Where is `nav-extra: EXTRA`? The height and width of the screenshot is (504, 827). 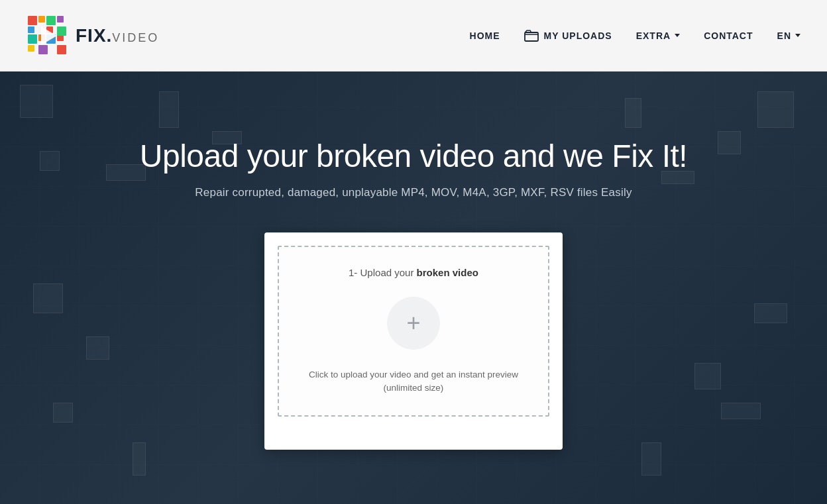 nav-extra: EXTRA is located at coordinates (658, 36).